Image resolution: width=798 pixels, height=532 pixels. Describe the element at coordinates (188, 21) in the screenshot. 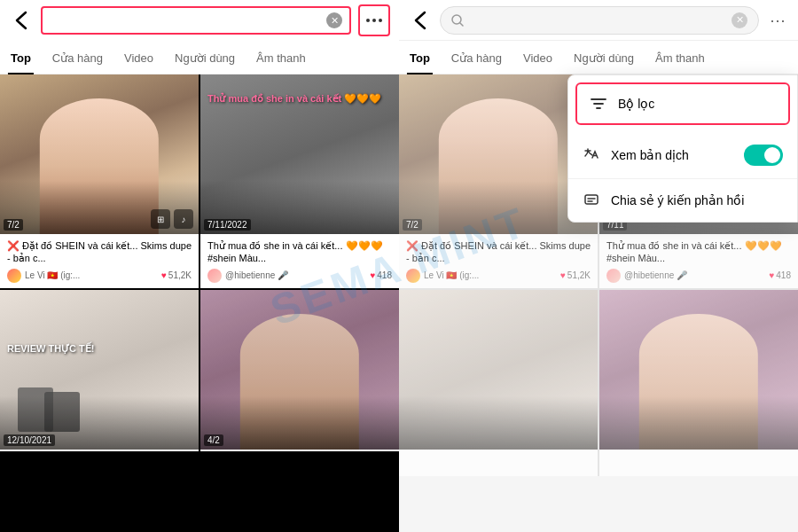

I see `search-input` at that location.